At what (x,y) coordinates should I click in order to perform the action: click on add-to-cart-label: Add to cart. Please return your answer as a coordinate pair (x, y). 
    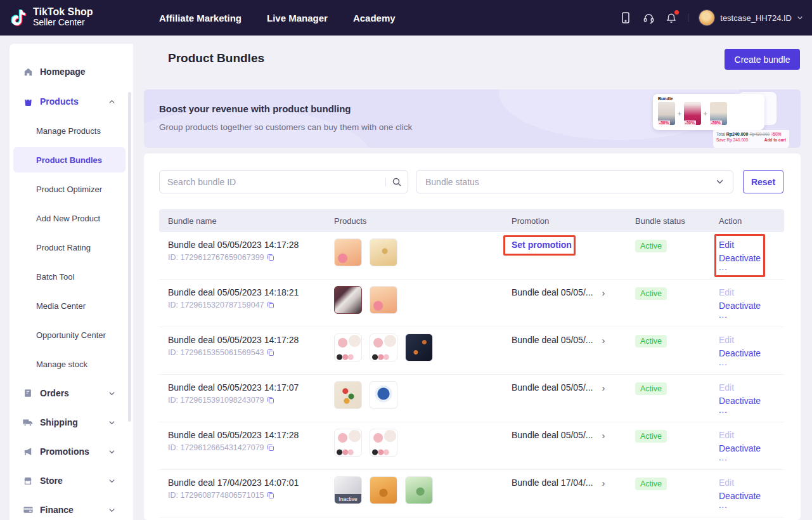
    Looking at the image, I should click on (775, 140).